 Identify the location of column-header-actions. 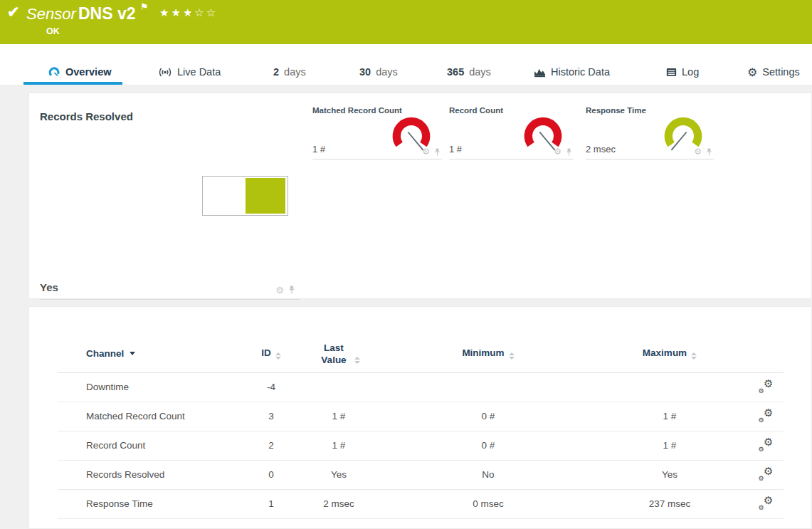
(766, 354).